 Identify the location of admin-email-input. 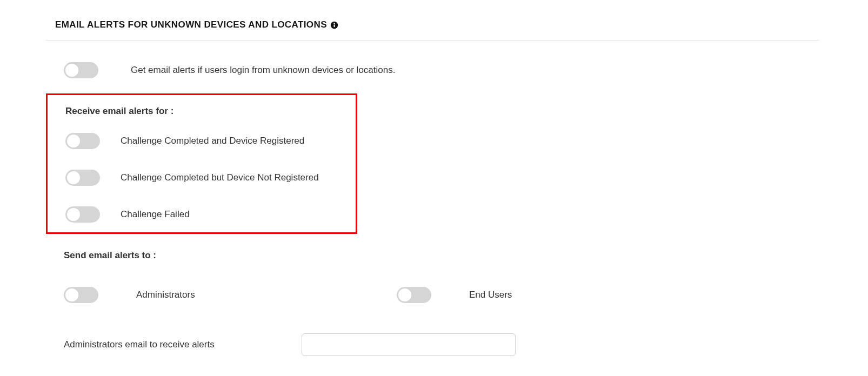
(409, 345).